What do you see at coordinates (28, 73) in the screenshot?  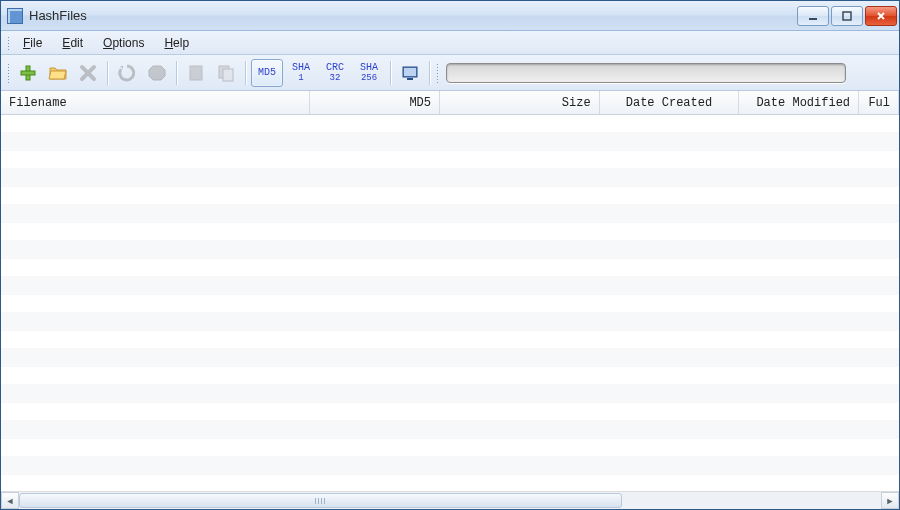 I see `add-button` at bounding box center [28, 73].